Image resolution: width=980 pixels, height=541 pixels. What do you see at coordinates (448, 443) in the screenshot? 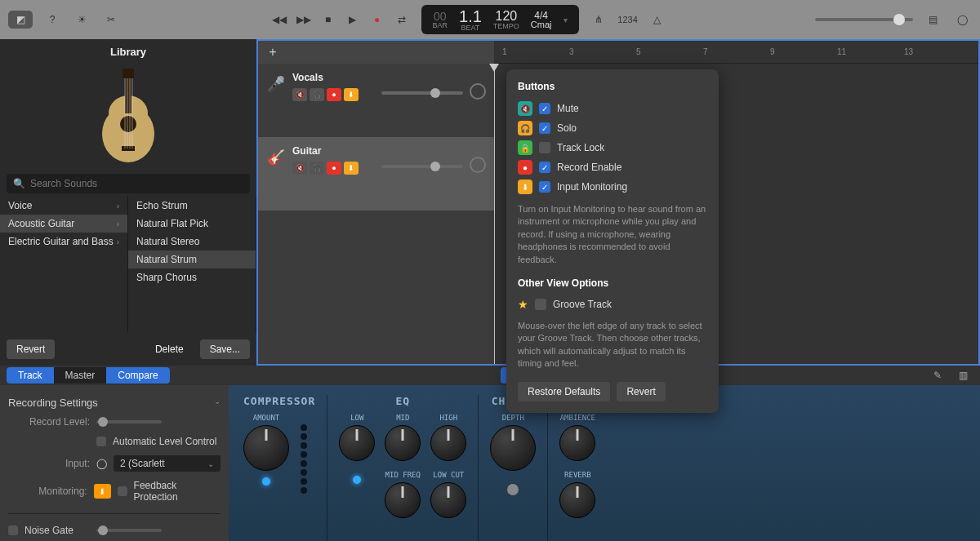
I see `eq-high-knob` at bounding box center [448, 443].